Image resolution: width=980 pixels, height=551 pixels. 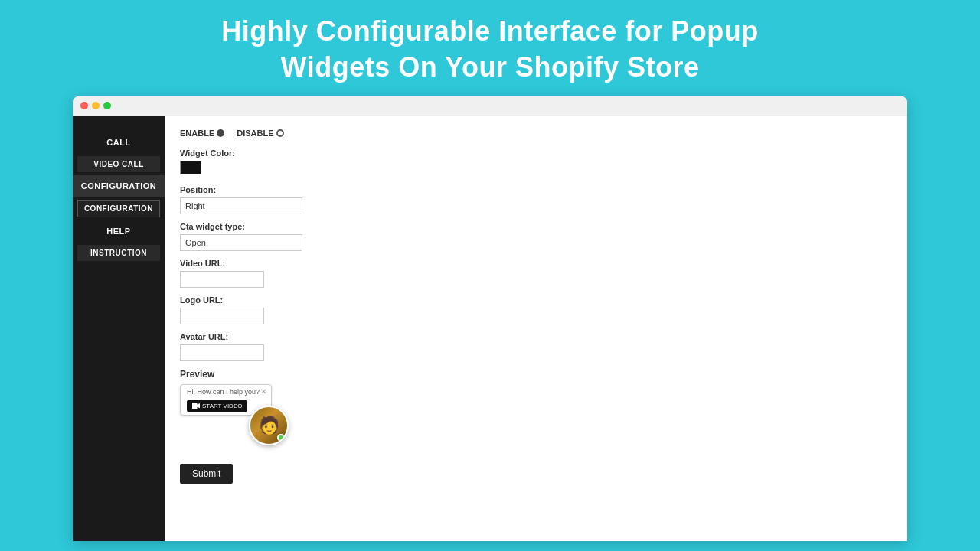 I want to click on enable-radio-label: ENABLE, so click(x=202, y=133).